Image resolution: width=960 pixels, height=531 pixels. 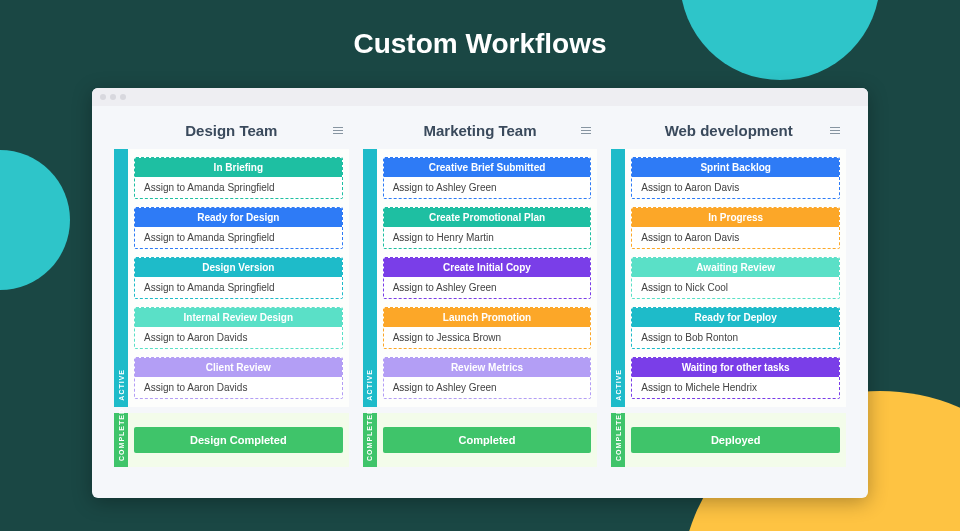 I want to click on workflow-card: Design VersionAssign to Amanda Springfie…, so click(x=238, y=278).